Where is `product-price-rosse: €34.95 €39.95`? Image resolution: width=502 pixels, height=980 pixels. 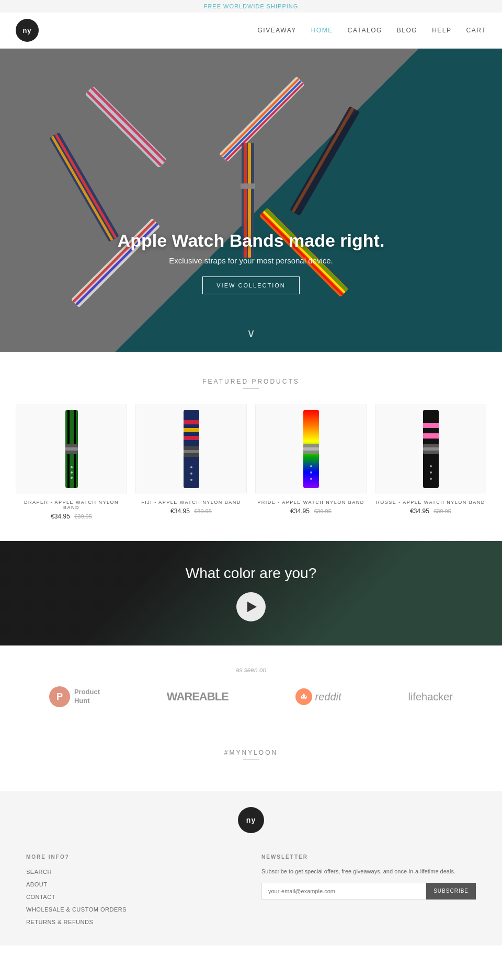
product-price-rosse: €34.95 €39.95 is located at coordinates (431, 511).